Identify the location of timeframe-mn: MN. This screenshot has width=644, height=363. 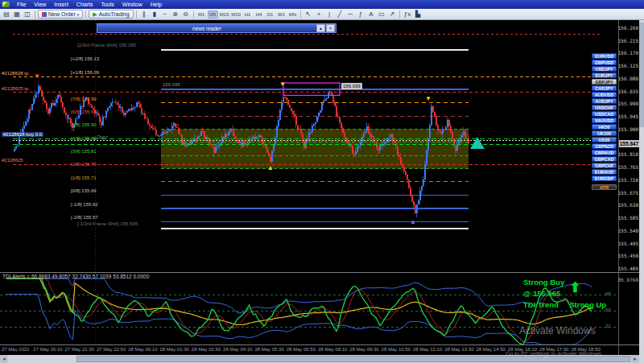
(293, 14).